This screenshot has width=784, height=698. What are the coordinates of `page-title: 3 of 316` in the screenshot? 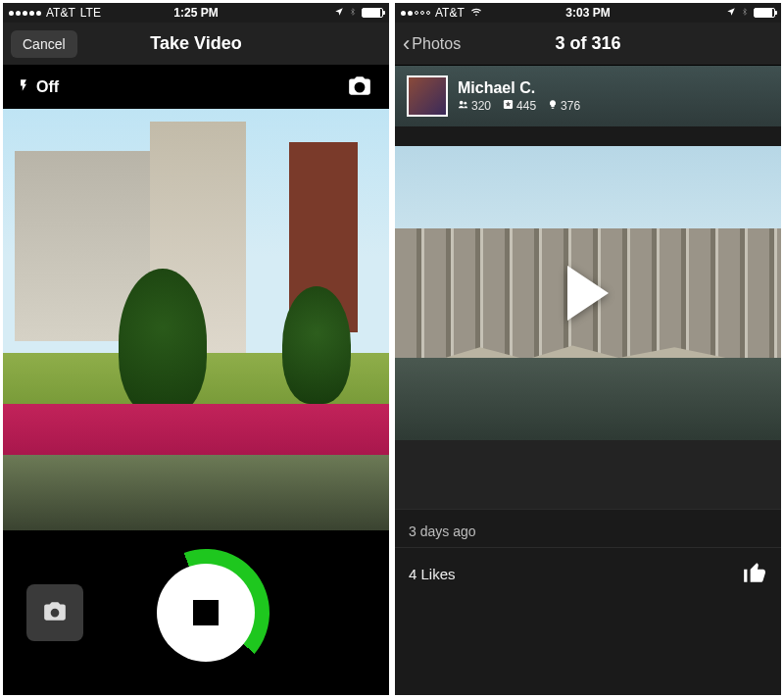 It's located at (588, 43).